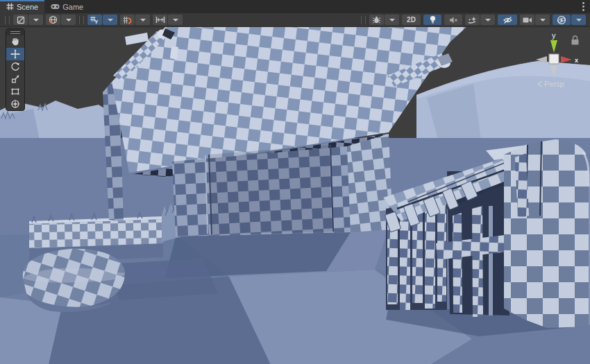 Image resolution: width=590 pixels, height=364 pixels. What do you see at coordinates (160, 19) in the screenshot?
I see `snap-increment-button` at bounding box center [160, 19].